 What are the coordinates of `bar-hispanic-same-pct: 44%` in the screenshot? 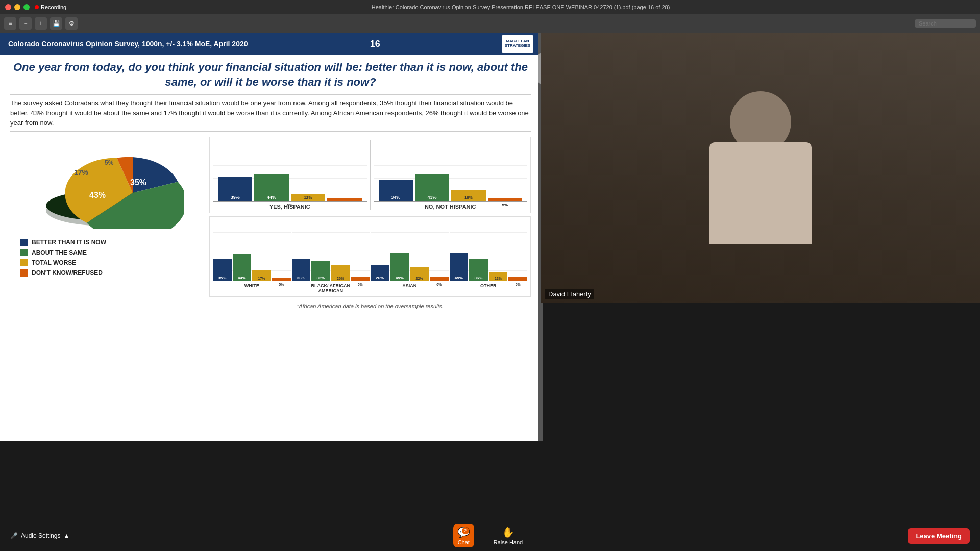 It's located at (272, 197).